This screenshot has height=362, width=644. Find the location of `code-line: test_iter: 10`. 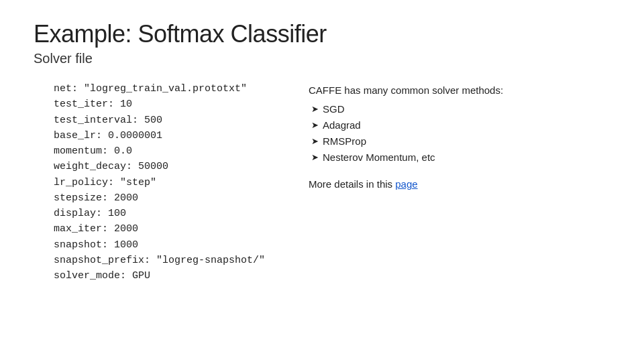

code-line: test_iter: 10 is located at coordinates (168, 105).